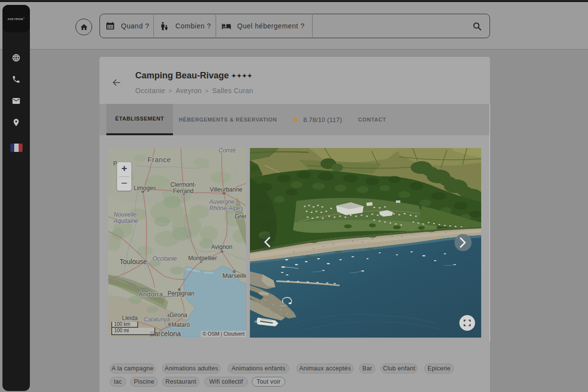  I want to click on svg-text: Perpignan, so click(181, 294).